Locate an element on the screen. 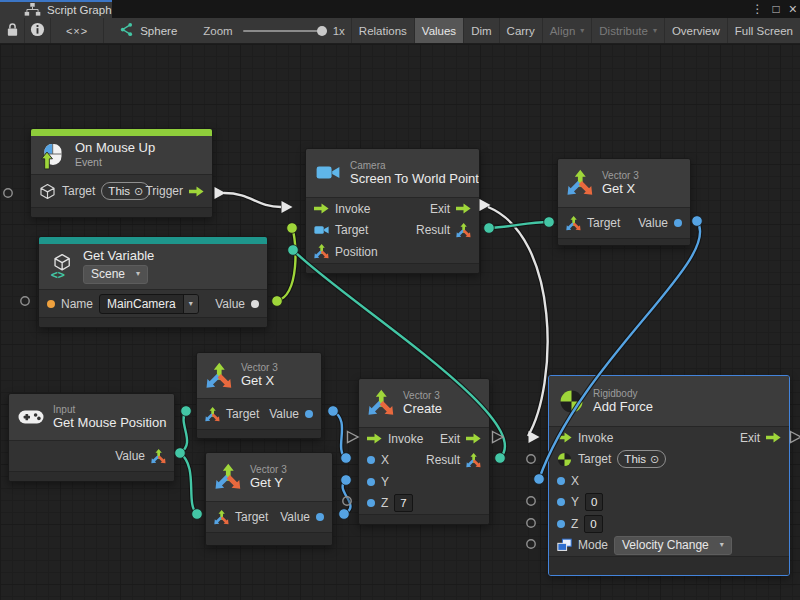 The width and height of the screenshot is (800, 600). toolbar-button-full-screen: Full Screen is located at coordinates (764, 30).